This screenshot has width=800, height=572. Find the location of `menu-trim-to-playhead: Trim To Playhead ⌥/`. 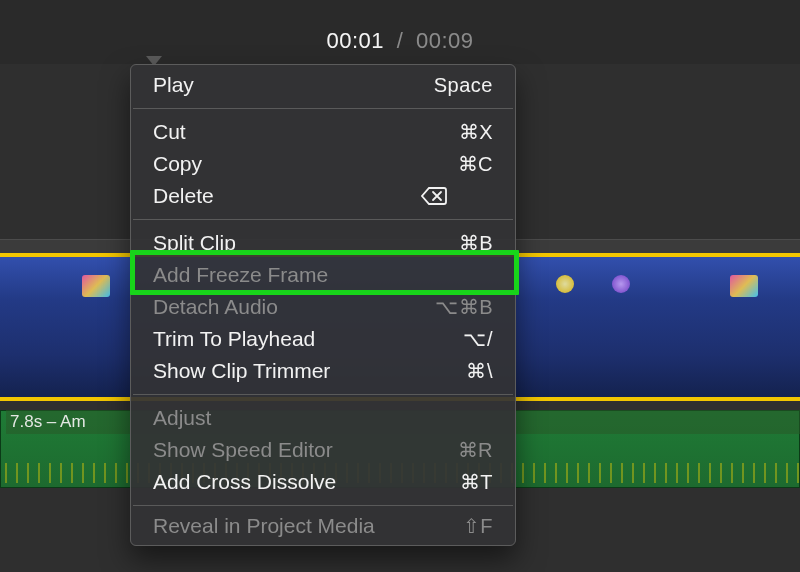

menu-trim-to-playhead: Trim To Playhead ⌥/ is located at coordinates (323, 339).